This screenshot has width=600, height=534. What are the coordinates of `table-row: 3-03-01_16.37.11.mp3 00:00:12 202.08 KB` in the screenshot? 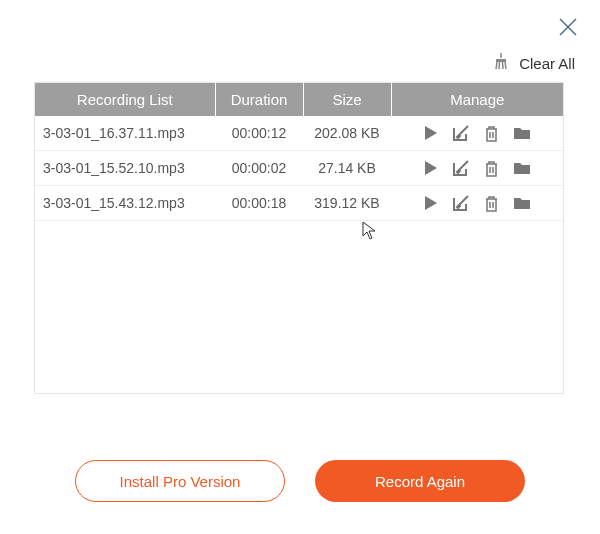 It's located at (299, 134).